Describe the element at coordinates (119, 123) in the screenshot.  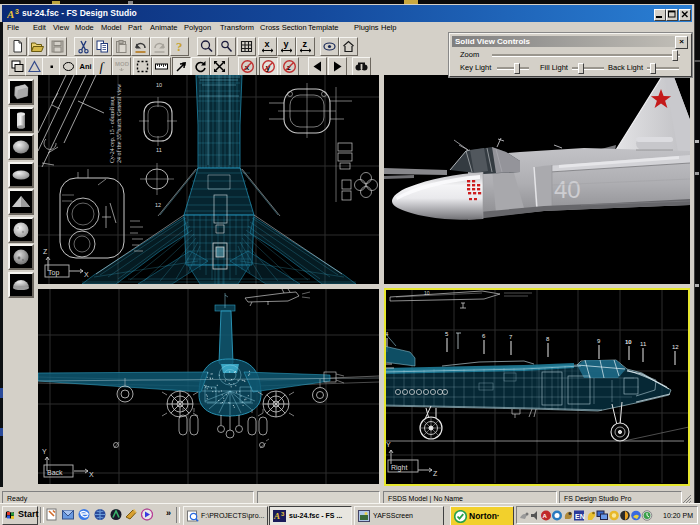
I see `svg-text:24 of the 35°batch. General vi: 24 of the 35°batch. General view` at that location.